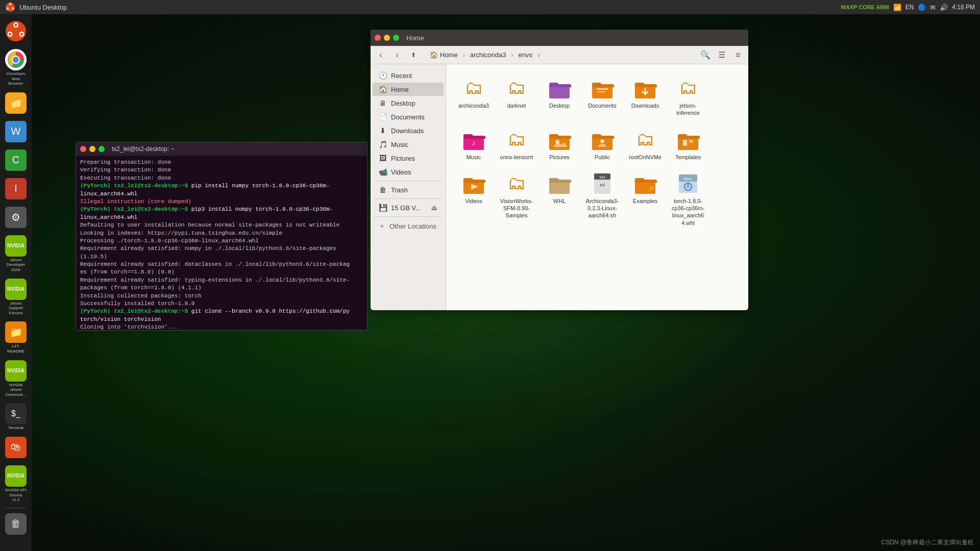 The height and width of the screenshot is (551, 980). I want to click on sidebar-pictures-label: Pictures, so click(403, 158).